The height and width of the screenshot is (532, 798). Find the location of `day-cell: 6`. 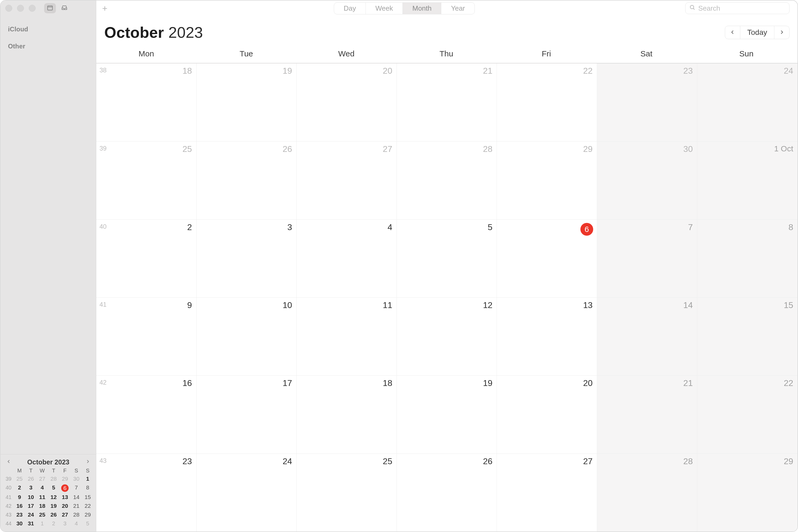

day-cell: 6 is located at coordinates (547, 259).